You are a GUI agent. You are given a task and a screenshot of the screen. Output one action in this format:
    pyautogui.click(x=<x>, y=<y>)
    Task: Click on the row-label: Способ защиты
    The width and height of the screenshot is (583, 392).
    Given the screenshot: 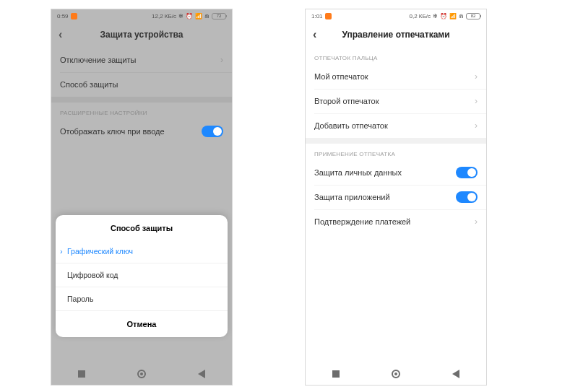 What is the action you would take?
    pyautogui.click(x=89, y=84)
    